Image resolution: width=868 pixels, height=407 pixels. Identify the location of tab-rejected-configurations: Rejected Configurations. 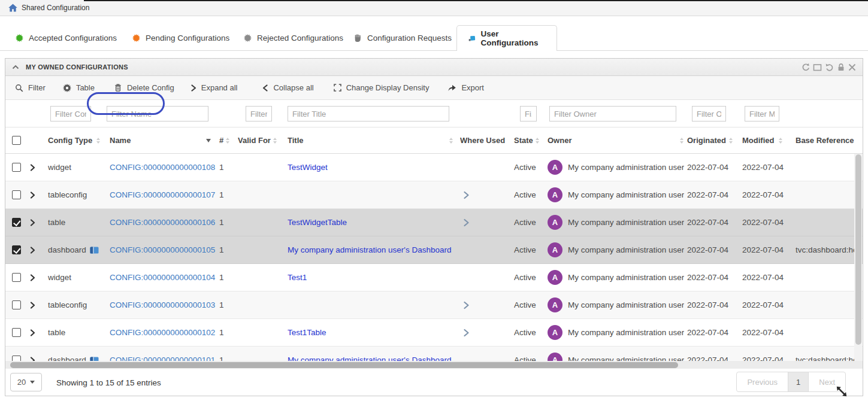
(294, 38).